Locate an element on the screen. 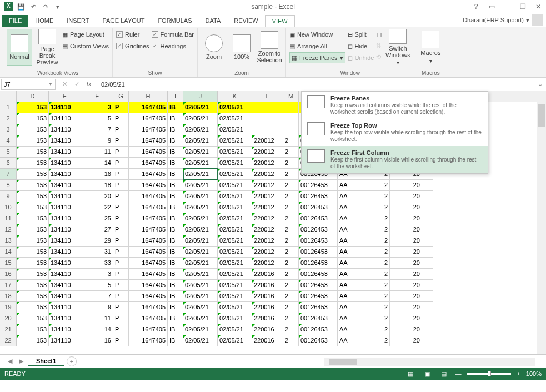 The image size is (546, 392). cell-P16: 2 is located at coordinates (373, 274).